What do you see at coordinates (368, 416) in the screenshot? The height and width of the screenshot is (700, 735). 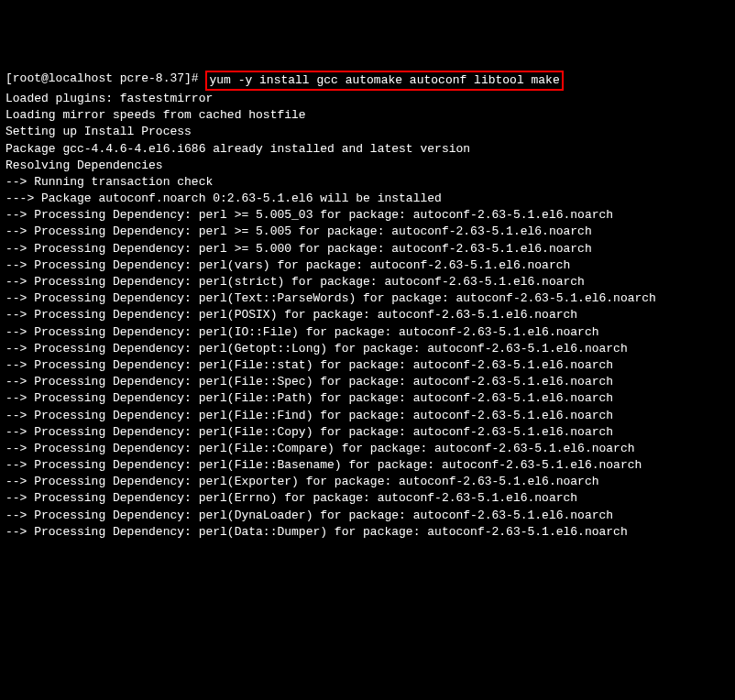 I see `output-line: --> Processing Dependency: perl(File::Fi…` at bounding box center [368, 416].